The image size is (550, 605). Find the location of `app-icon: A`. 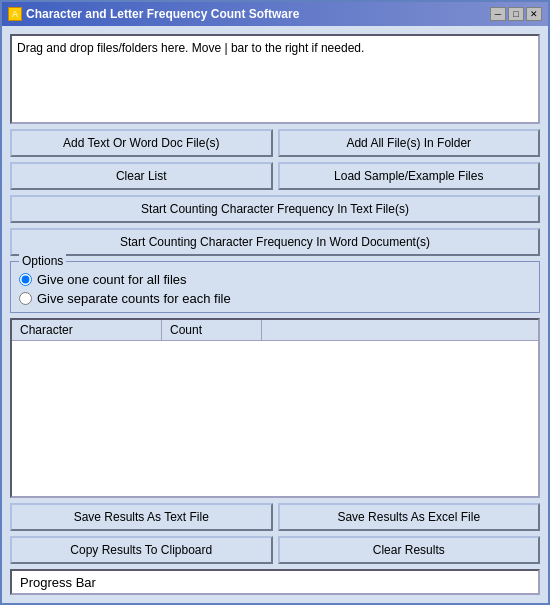

app-icon: A is located at coordinates (15, 14).